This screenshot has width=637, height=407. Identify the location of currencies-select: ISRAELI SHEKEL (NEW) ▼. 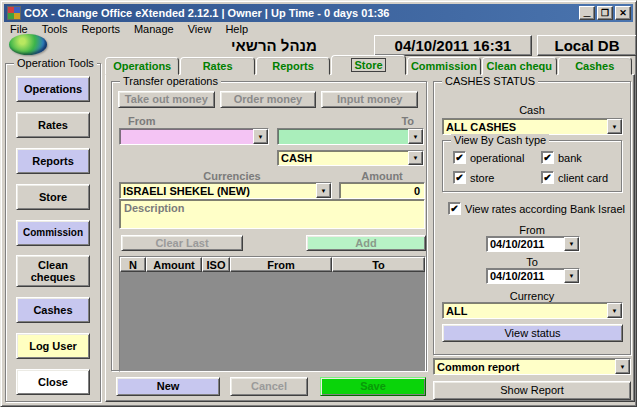
(226, 190).